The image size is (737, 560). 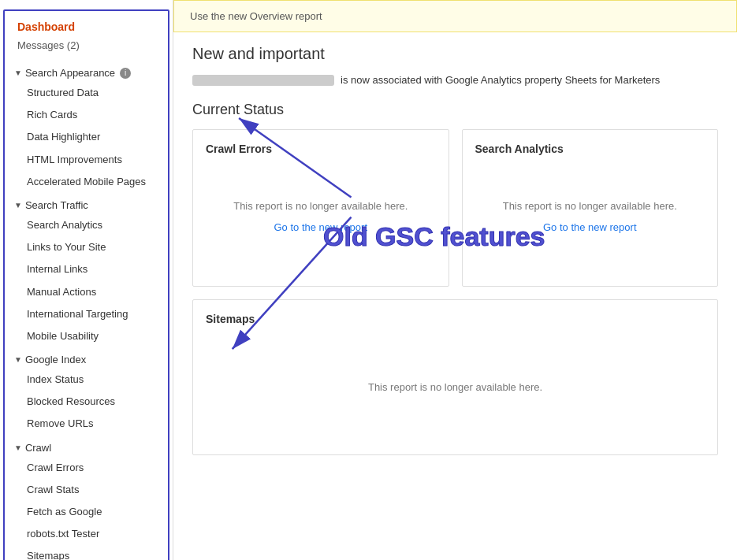 What do you see at coordinates (87, 314) in the screenshot?
I see `sidebar-item-international-targeting: International Targeting` at bounding box center [87, 314].